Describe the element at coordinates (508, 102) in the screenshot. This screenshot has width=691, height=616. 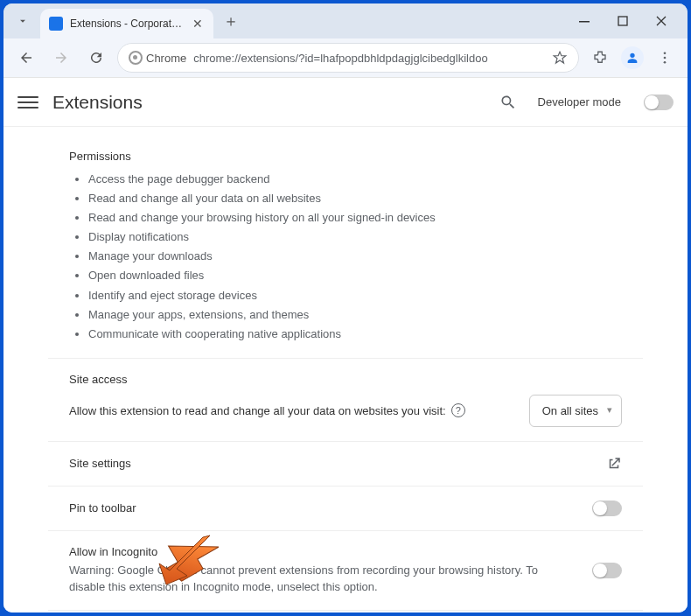
I see `search-button` at that location.